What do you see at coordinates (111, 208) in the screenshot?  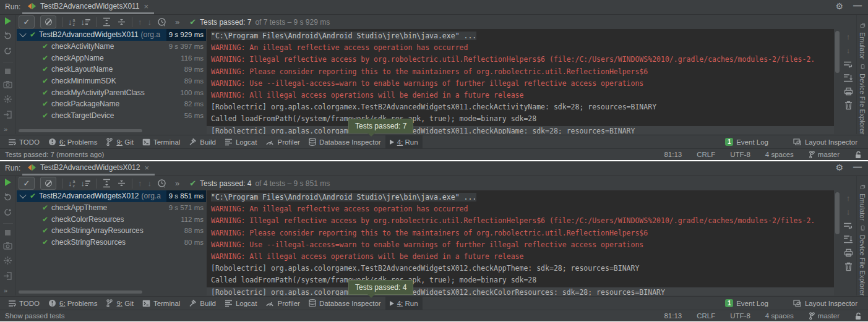 I see `test-row: ✔ checkAppTheme 9 s 571 ms` at bounding box center [111, 208].